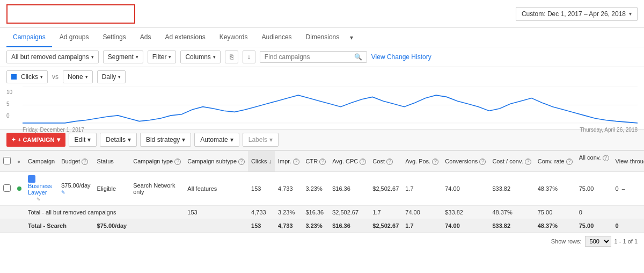 The image size is (644, 273). Describe the element at coordinates (308, 57) in the screenshot. I see `search-campaigns-input` at that location.